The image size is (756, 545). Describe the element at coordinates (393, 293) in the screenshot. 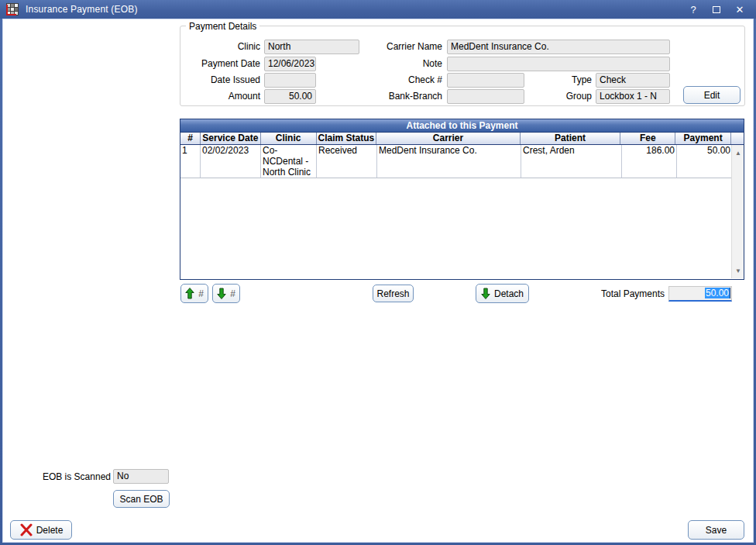

I see `refresh-button: Refresh` at that location.